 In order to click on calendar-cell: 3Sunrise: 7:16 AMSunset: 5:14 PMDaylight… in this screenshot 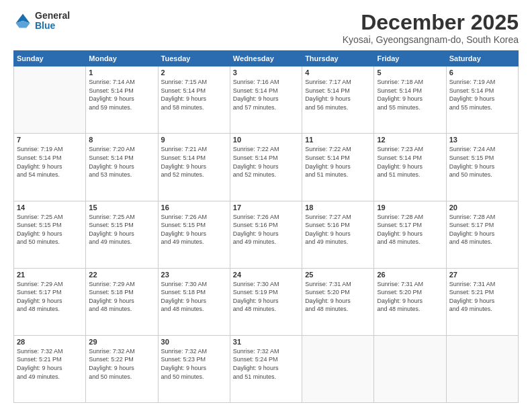, I will do `click(266, 100)`.